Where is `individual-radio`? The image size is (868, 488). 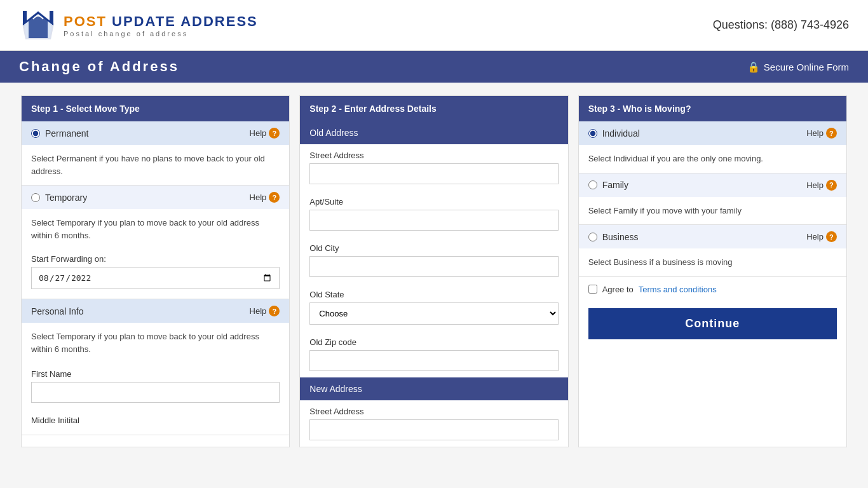
individual-radio is located at coordinates (593, 133).